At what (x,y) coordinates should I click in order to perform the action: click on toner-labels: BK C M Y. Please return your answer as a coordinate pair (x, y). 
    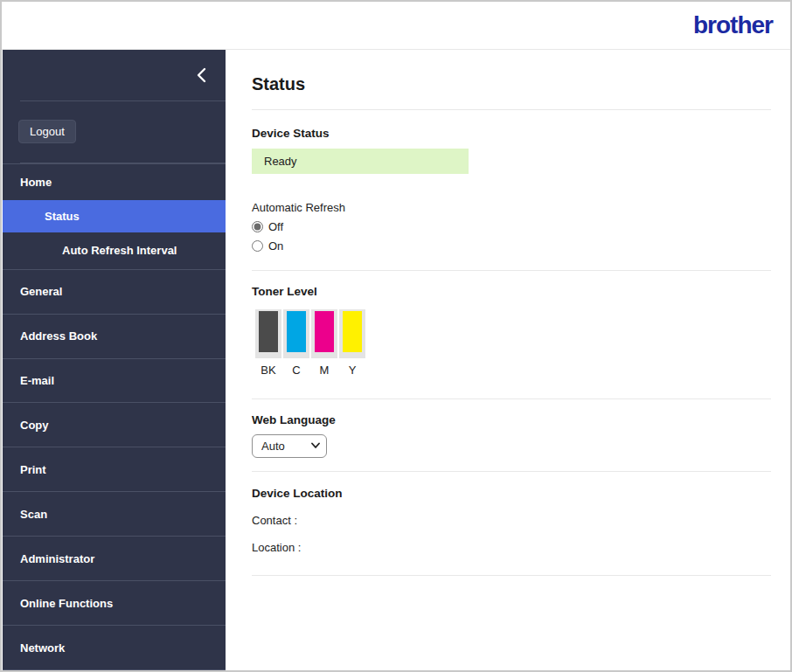
    Looking at the image, I should click on (511, 371).